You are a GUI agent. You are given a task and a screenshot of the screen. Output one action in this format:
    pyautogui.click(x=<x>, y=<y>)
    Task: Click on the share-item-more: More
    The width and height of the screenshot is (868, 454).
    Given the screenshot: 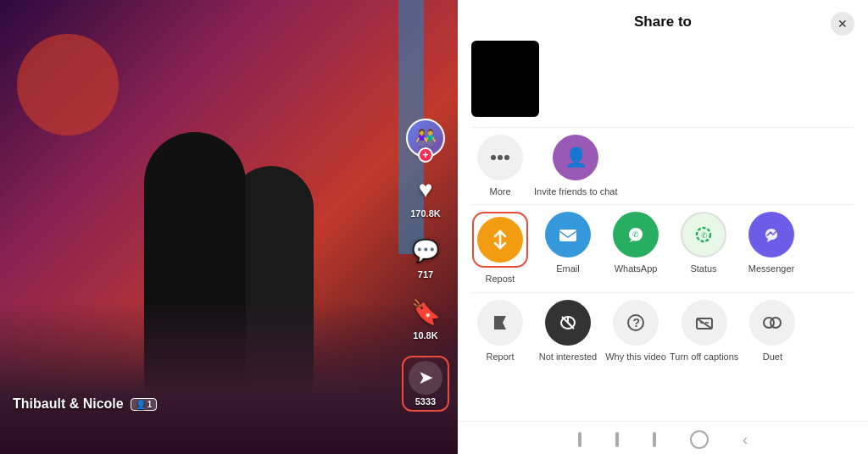 What is the action you would take?
    pyautogui.click(x=500, y=166)
    